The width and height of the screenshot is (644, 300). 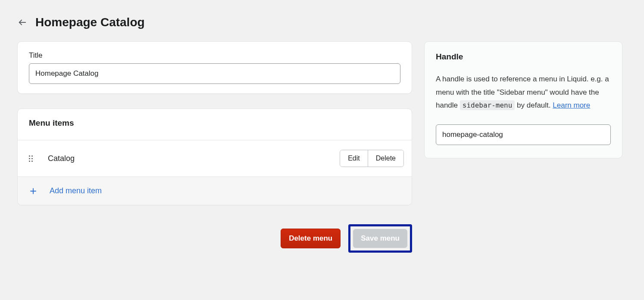 What do you see at coordinates (523, 135) in the screenshot?
I see `handle-input` at bounding box center [523, 135].